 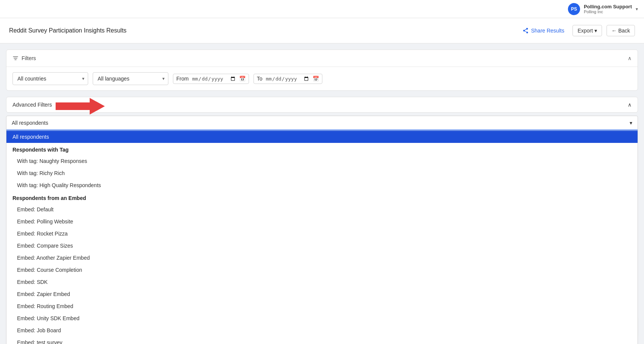 I want to click on dropdown-selected-label: All respondents, so click(x=30, y=123).